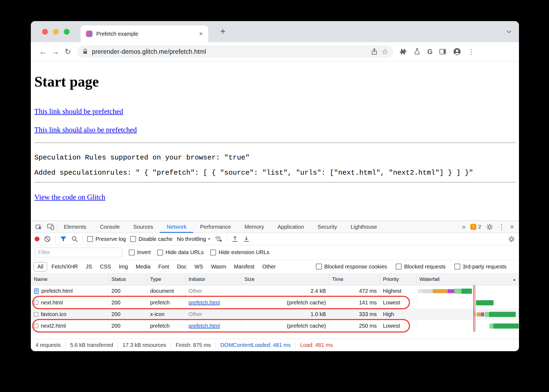 Image resolution: width=549 pixels, height=392 pixels. What do you see at coordinates (55, 239) in the screenshot?
I see `divider` at bounding box center [55, 239].